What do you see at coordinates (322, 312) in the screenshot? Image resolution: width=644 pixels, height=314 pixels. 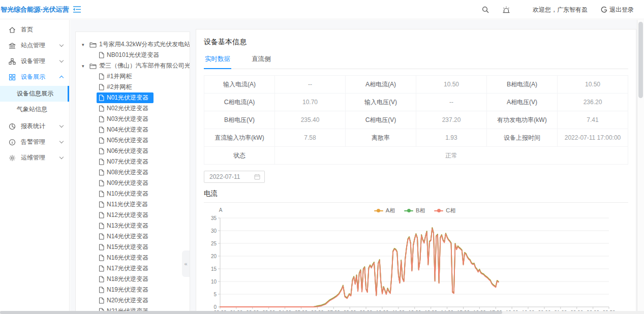 I see `horizontal-scrollbar` at bounding box center [322, 312].